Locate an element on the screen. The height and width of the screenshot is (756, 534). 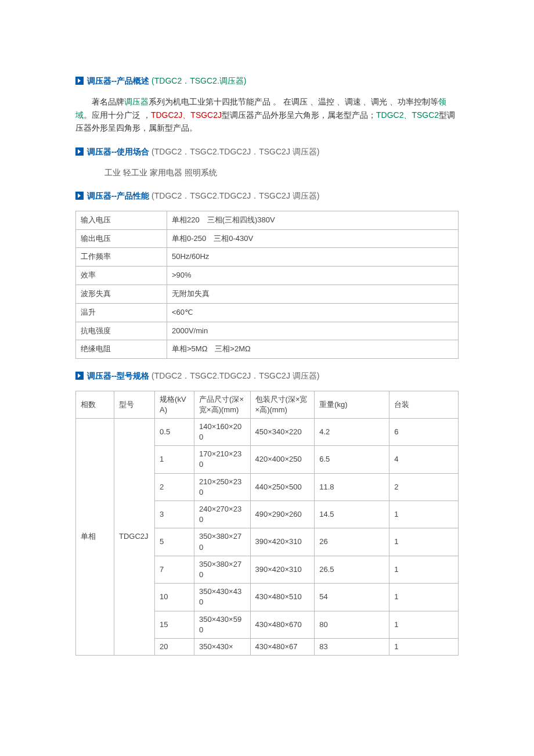
spec-kva-cell: 7 is located at coordinates (175, 569).